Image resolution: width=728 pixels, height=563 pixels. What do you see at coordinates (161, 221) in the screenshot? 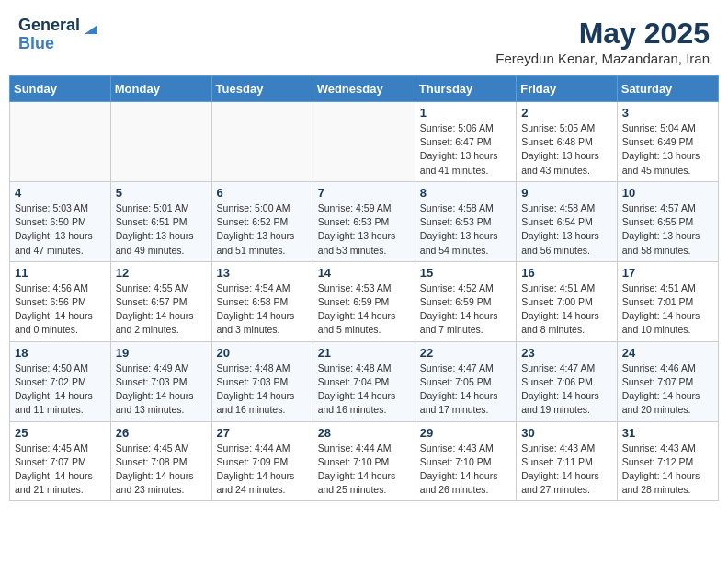
I see `calendar-cell: 5Sunrise: 5:01 AM Sunset: 6:51 PM Daylig…` at bounding box center [161, 221].